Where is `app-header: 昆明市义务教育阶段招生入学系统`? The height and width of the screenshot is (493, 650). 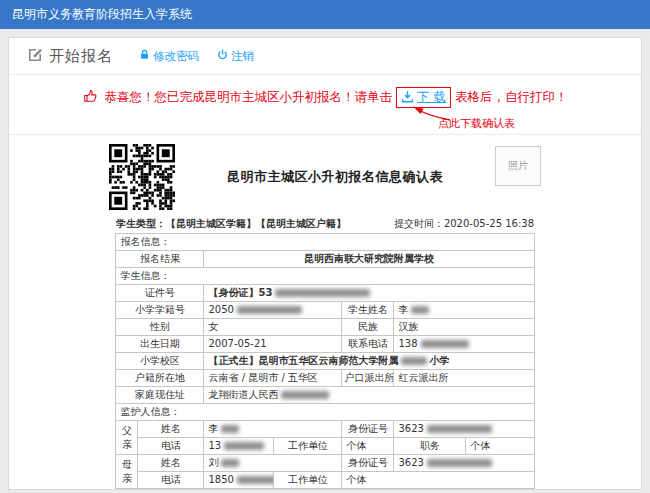
app-header: 昆明市义务教育阶段招生入学系统 is located at coordinates (325, 14).